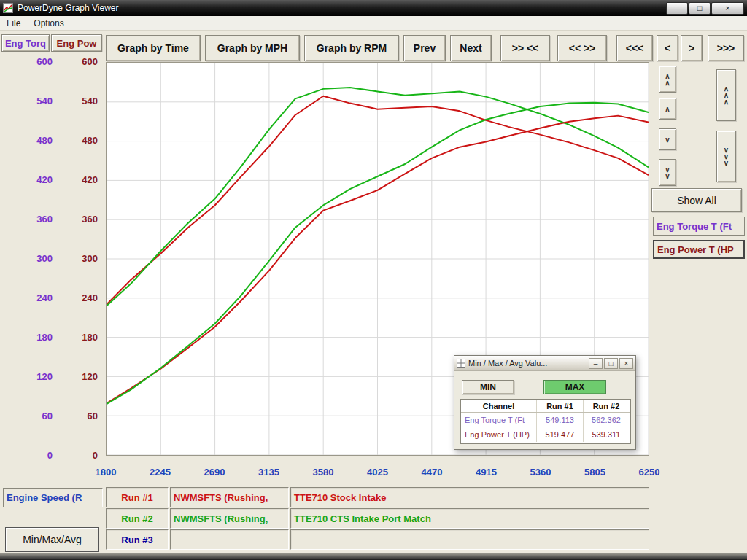 The width and height of the screenshot is (747, 560). Describe the element at coordinates (546, 421) in the screenshot. I see `minmax-table: Channel Run #1 Run #2 Eng Torque T (Ft- …` at that location.